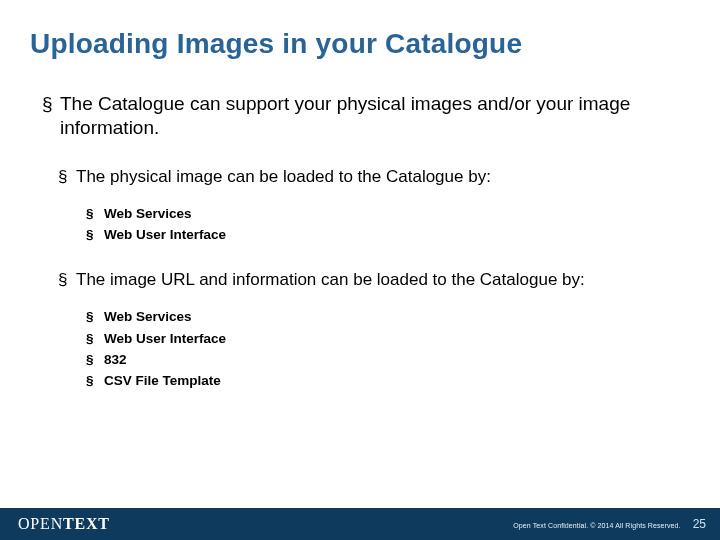 Image resolution: width=720 pixels, height=540 pixels. Describe the element at coordinates (369, 280) in the screenshot. I see `bullet-level2: § The image URL and information can be l…` at that location.